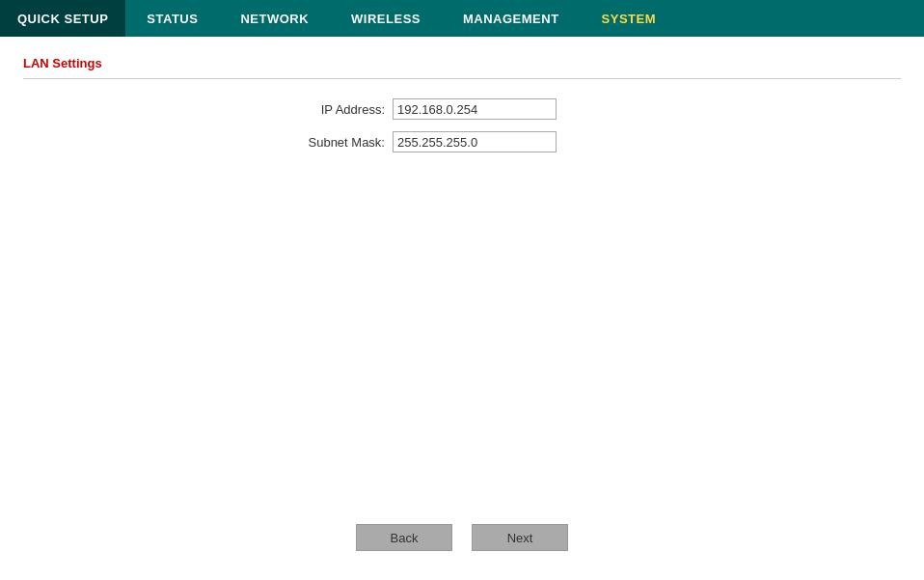 The height and width of the screenshot is (580, 924). Describe the element at coordinates (386, 18) in the screenshot. I see `nav-wireless: WIRELESS` at that location.